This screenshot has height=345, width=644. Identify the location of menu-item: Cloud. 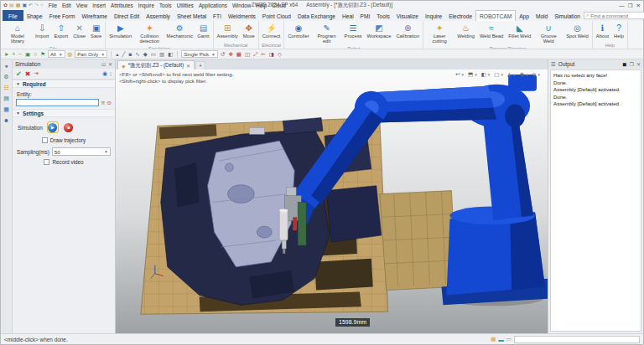
(278, 5).